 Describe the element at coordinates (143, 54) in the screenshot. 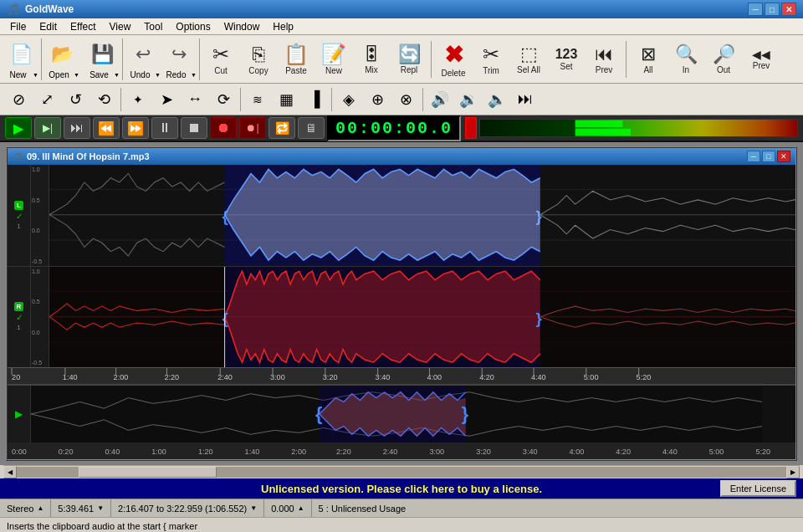

I see `undo-button: ↩` at that location.